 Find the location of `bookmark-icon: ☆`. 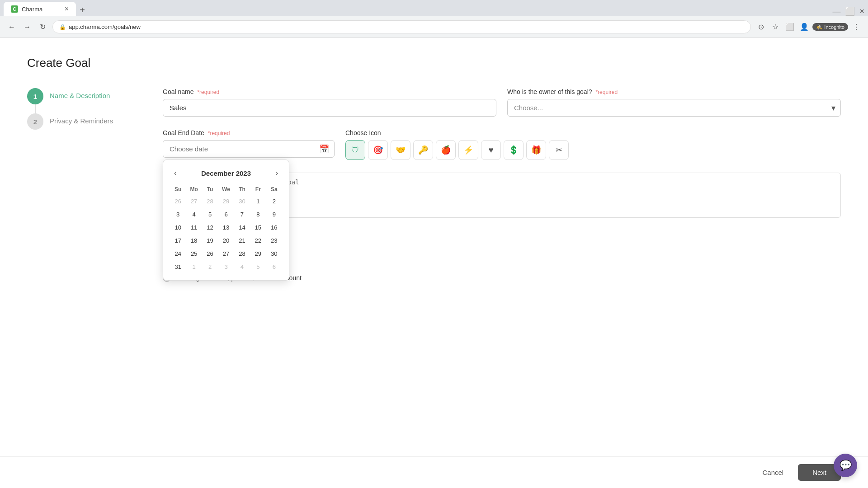

bookmark-icon: ☆ is located at coordinates (775, 27).